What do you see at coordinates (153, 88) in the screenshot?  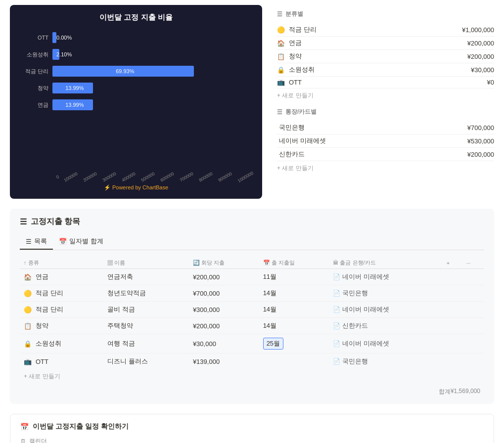 I see `bar-track-subscription: 13.99%` at bounding box center [153, 88].